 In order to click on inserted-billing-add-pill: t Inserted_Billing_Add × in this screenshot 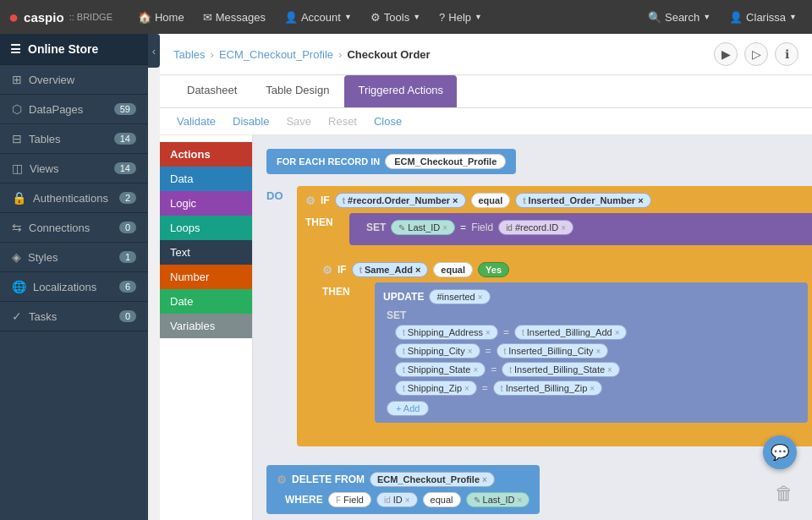, I will do `click(571, 332)`.